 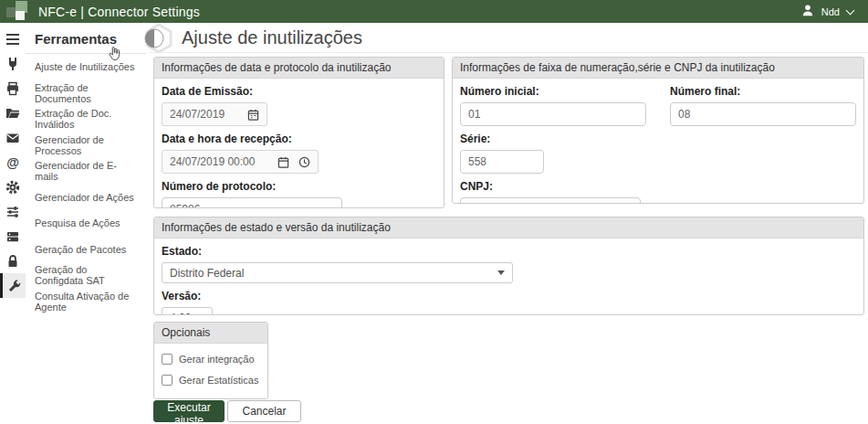 I want to click on emissao-date-value, so click(x=204, y=114).